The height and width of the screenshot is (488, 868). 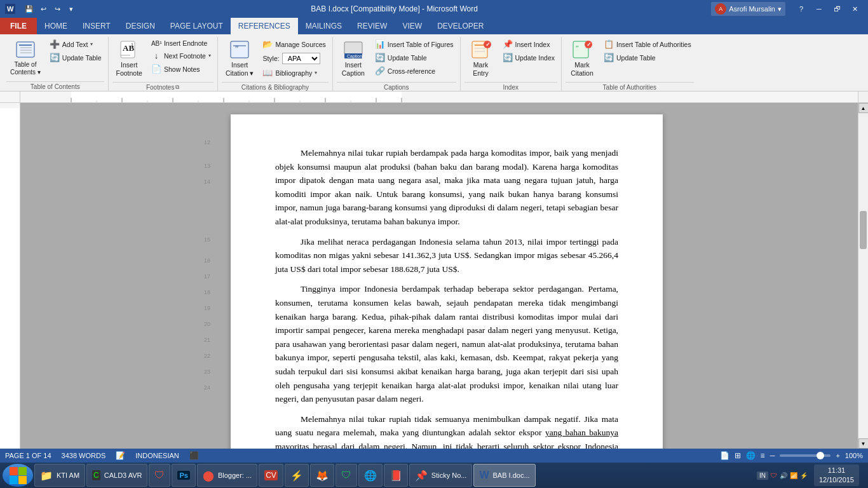 I want to click on shield-icon: 🛡, so click(x=346, y=475).